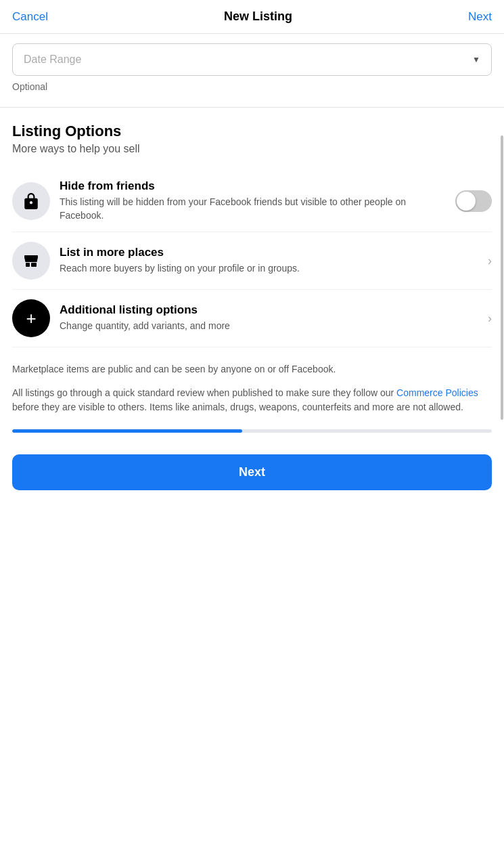  What do you see at coordinates (31, 201) in the screenshot?
I see `lock-icon` at bounding box center [31, 201].